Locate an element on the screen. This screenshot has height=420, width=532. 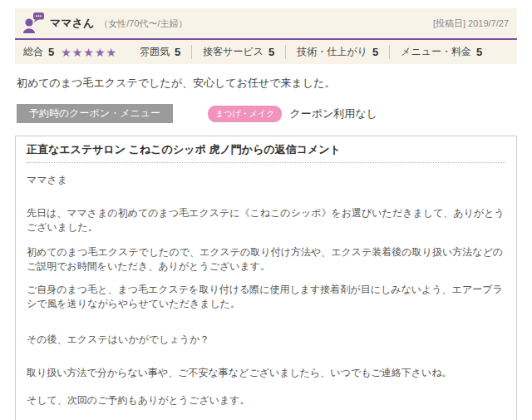
category-pill-eyelash-makeup: まつげ・メイク is located at coordinates (244, 114).